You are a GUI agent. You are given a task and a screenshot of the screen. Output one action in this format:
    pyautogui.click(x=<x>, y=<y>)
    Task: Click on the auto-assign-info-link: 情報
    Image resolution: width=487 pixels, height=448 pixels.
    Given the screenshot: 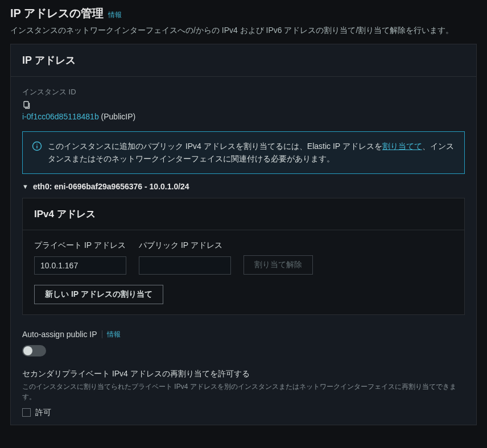 What is the action you would take?
    pyautogui.click(x=114, y=334)
    